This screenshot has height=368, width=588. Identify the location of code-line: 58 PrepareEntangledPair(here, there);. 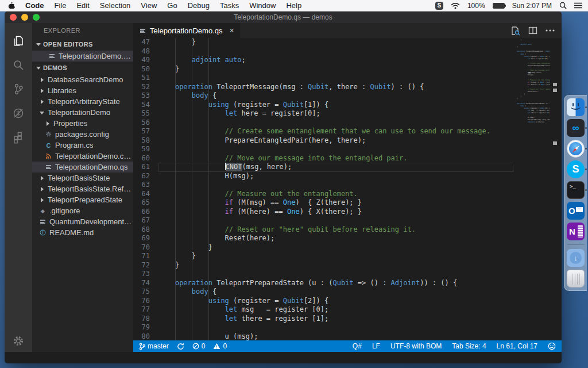
(323, 141).